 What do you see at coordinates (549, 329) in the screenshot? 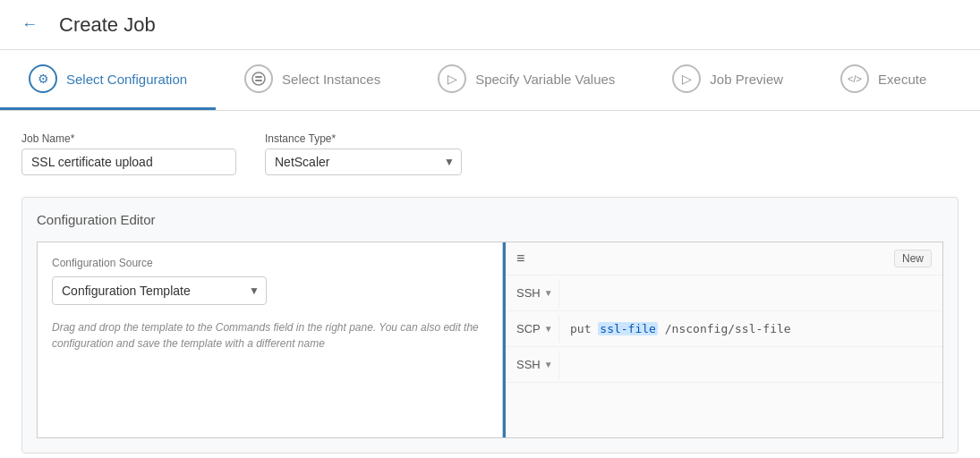
I see `scp-dropdown-icon: ▼` at bounding box center [549, 329].